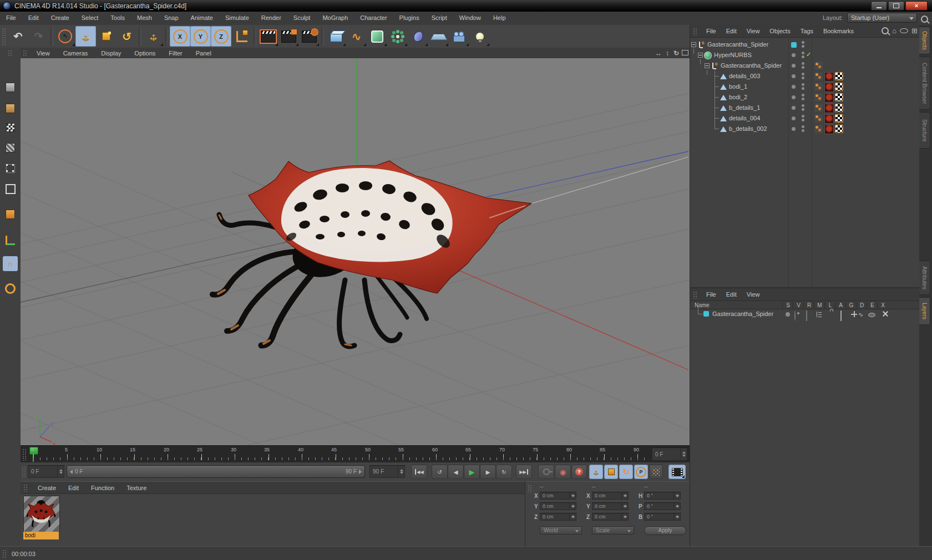 The height and width of the screenshot is (560, 932). I want to click on object-row: b_details_002, so click(804, 129).